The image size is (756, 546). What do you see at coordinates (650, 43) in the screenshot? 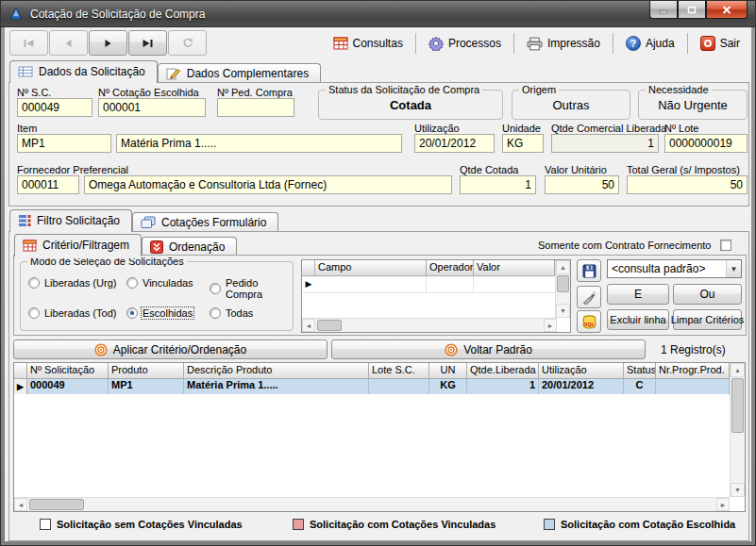
I see `ajuda-button: ? Ajuda` at bounding box center [650, 43].